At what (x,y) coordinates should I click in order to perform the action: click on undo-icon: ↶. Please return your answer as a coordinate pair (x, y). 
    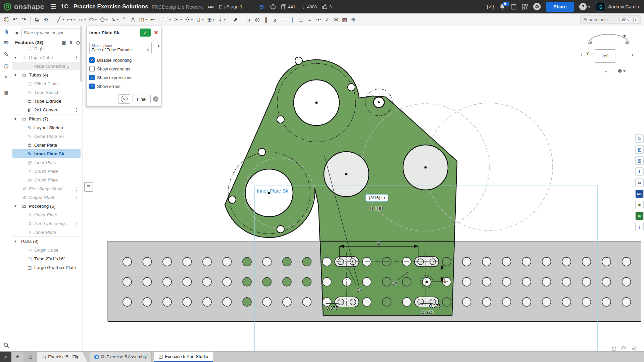
    Looking at the image, I should click on (15, 20).